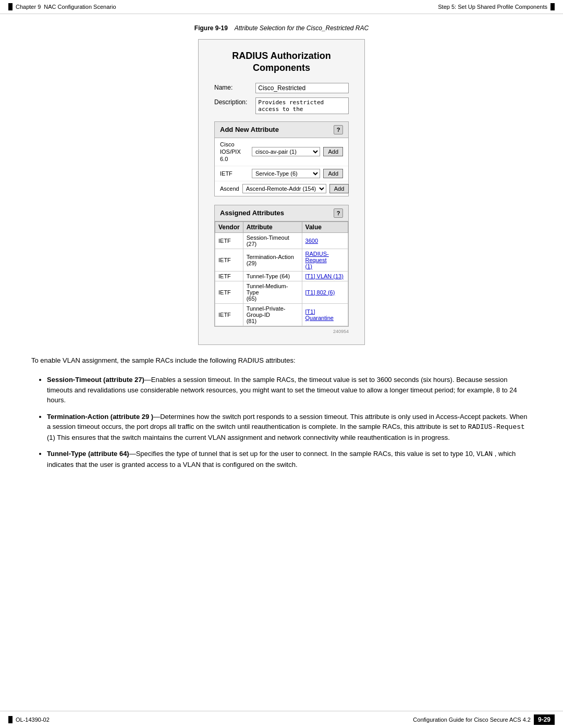 This screenshot has width=563, height=728. Describe the element at coordinates (32, 720) in the screenshot. I see `footer-doc-number: OL-14390-02` at that location.